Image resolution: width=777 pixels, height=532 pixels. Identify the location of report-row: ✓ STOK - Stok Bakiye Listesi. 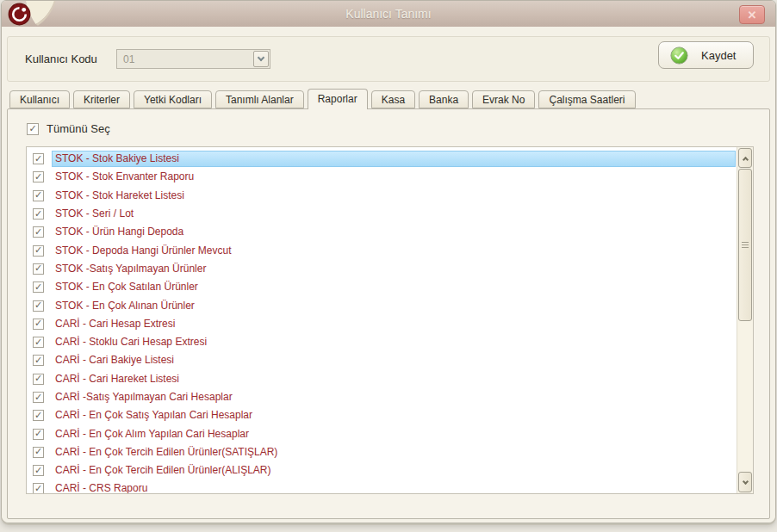
(382, 158).